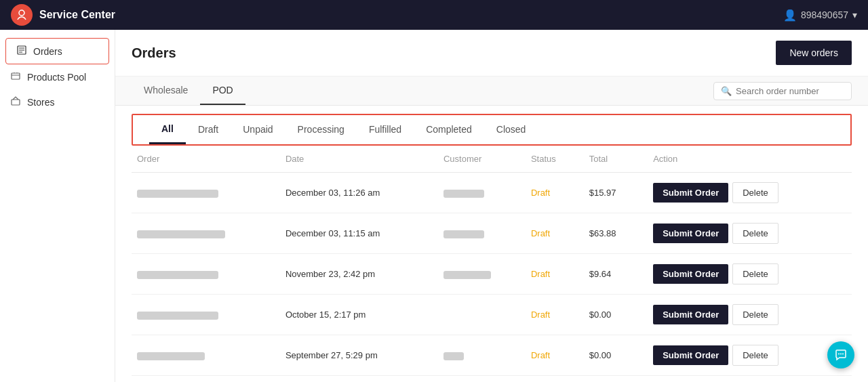  What do you see at coordinates (449, 130) in the screenshot?
I see `status-tab-completed: Completed` at bounding box center [449, 130].